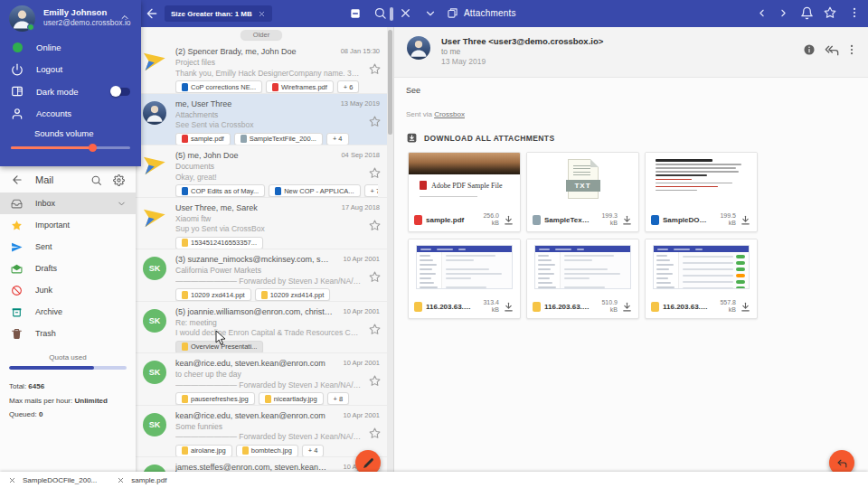  What do you see at coordinates (830, 13) in the screenshot?
I see `star-message-icon` at bounding box center [830, 13].